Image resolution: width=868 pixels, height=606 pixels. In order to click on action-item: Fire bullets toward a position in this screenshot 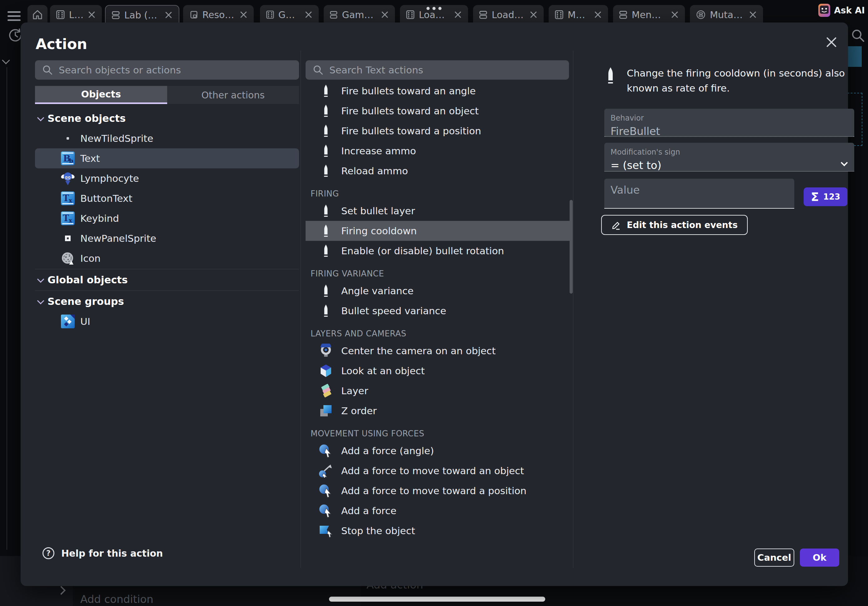, I will do `click(438, 131)`.